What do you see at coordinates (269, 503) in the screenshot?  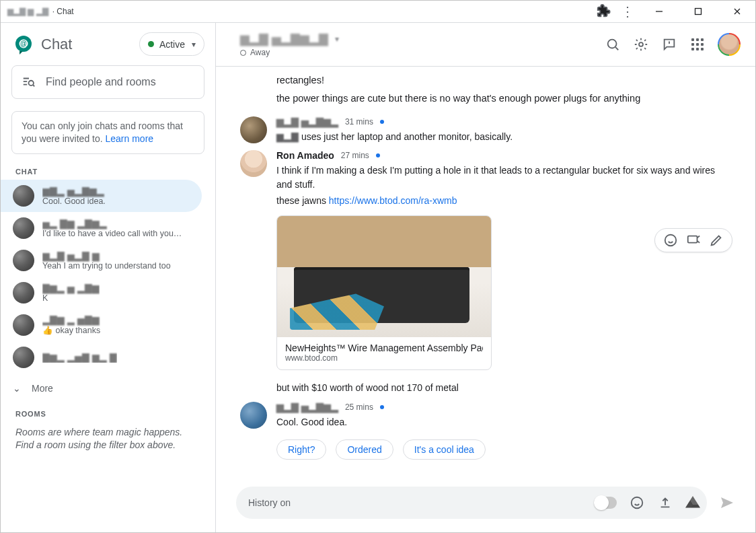 I see `composer-placeholder: History on` at bounding box center [269, 503].